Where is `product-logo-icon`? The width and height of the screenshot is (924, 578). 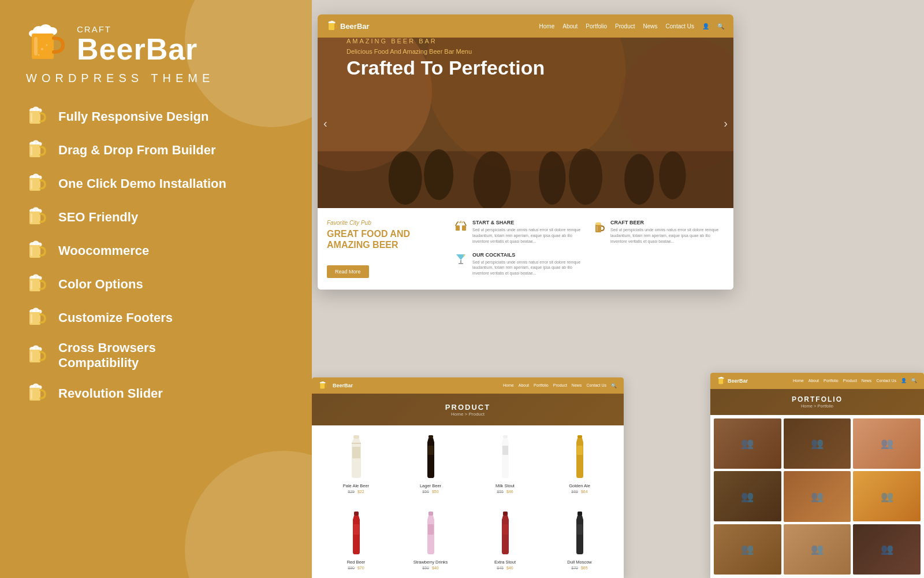 product-logo-icon is located at coordinates (323, 386).